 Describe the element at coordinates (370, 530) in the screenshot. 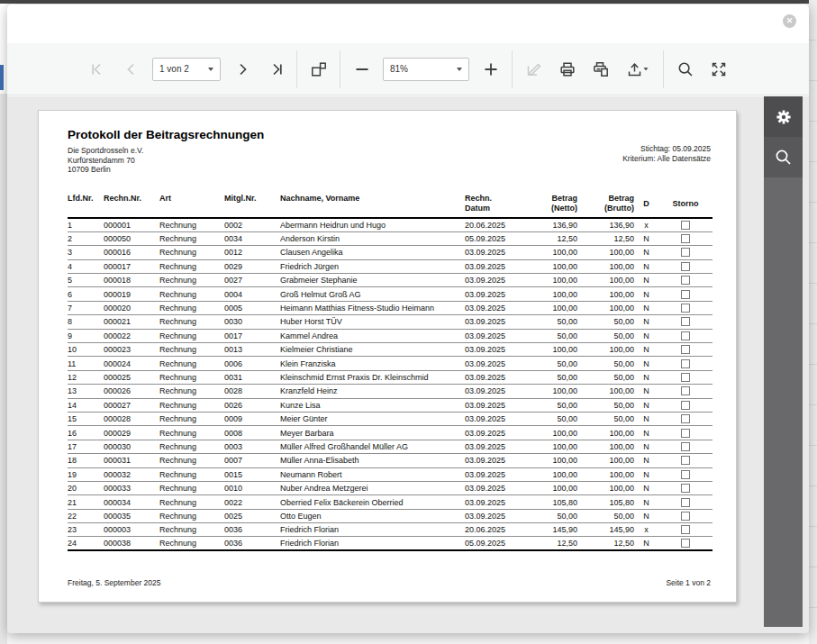

I see `cell-name: Friedrich Florian` at that location.